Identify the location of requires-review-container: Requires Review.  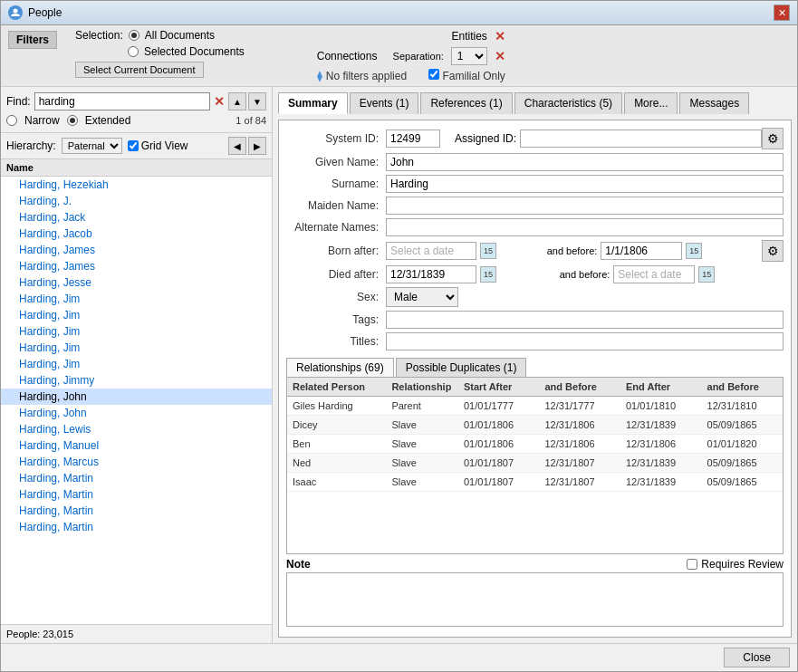
(736, 564).